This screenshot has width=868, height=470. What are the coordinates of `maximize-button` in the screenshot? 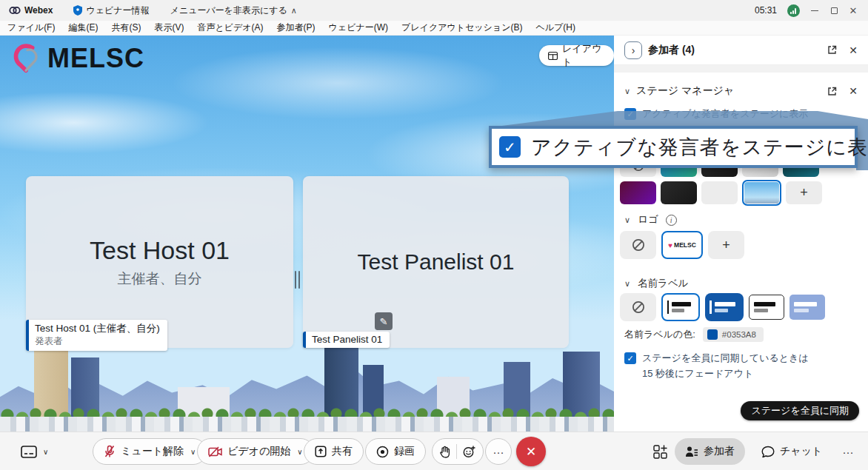 It's located at (834, 10).